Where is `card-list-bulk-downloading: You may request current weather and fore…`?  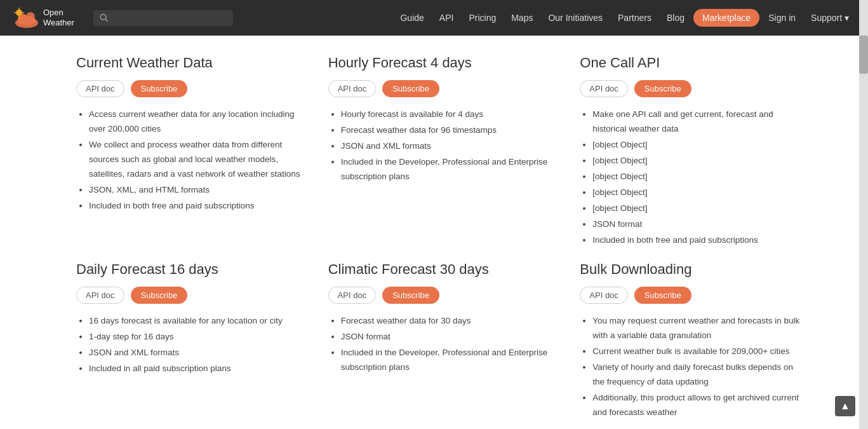 card-list-bulk-downloading: You may request current weather and fore… is located at coordinates (693, 367).